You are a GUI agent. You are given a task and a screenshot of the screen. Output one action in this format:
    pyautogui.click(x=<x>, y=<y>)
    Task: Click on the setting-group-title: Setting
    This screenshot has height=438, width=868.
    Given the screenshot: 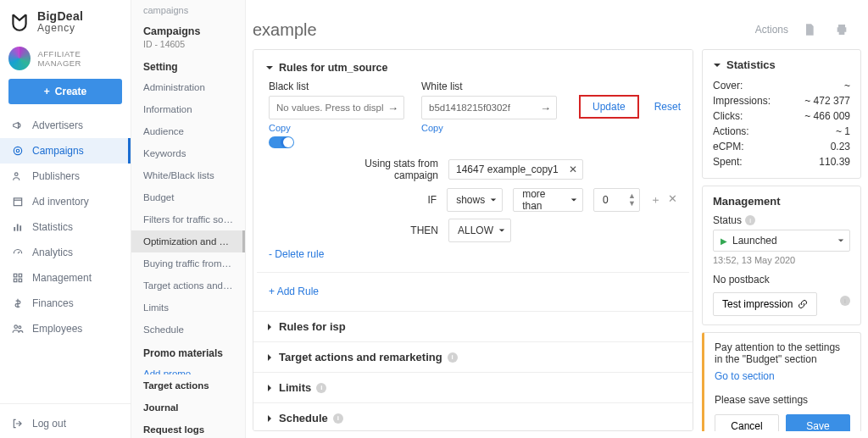 What is the action you would take?
    pyautogui.click(x=188, y=65)
    